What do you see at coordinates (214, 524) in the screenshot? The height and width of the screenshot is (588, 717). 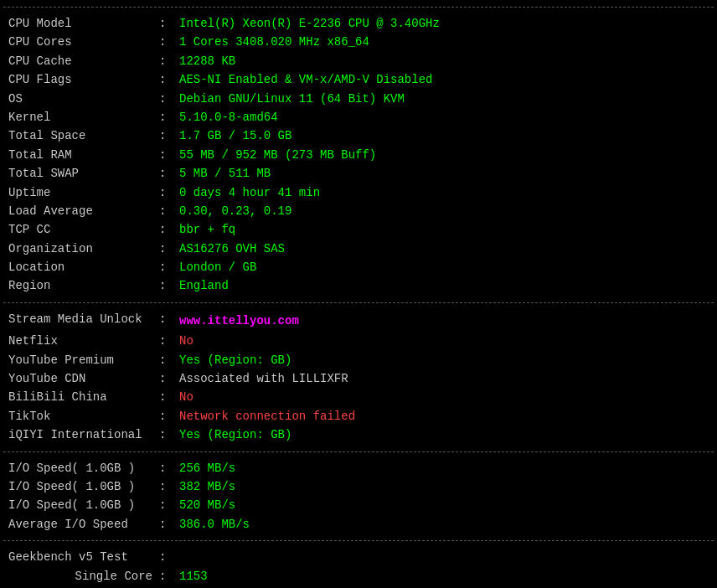 I see `avg-io-value: 386.0 MB/s` at bounding box center [214, 524].